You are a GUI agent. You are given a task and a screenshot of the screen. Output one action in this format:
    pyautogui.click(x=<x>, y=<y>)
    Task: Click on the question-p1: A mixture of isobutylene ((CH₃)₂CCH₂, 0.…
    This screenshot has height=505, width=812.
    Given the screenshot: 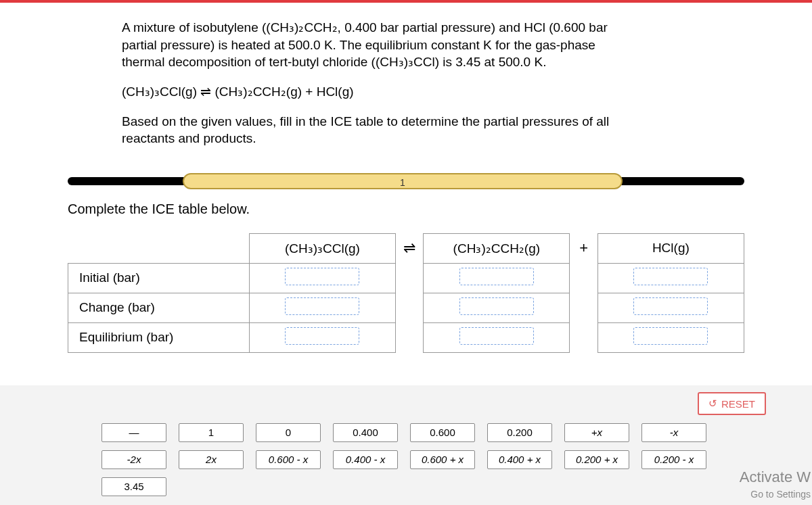 What is the action you would take?
    pyautogui.click(x=369, y=45)
    